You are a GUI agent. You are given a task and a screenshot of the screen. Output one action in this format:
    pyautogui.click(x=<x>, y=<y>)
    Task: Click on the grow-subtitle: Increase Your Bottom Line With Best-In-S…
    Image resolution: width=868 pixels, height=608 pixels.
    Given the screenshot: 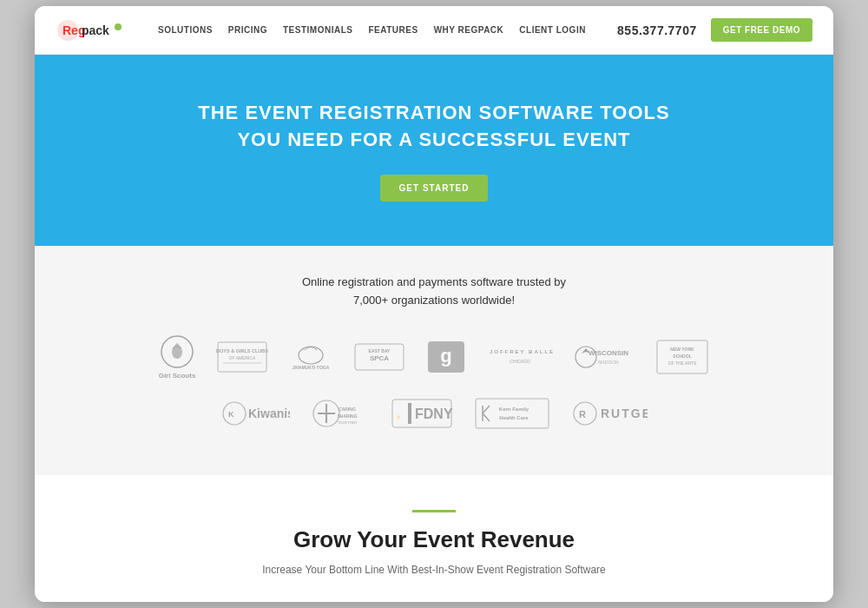 What is the action you would take?
    pyautogui.click(x=434, y=570)
    